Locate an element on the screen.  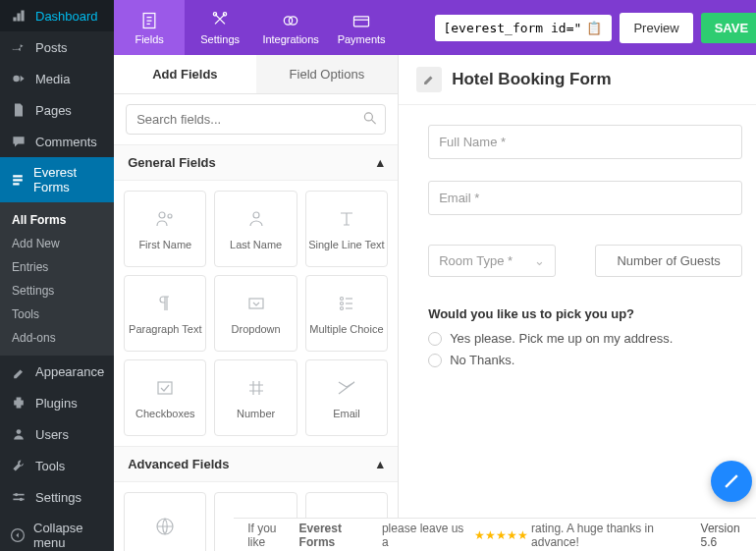
submenu-entries: Entries is located at coordinates (57, 267).